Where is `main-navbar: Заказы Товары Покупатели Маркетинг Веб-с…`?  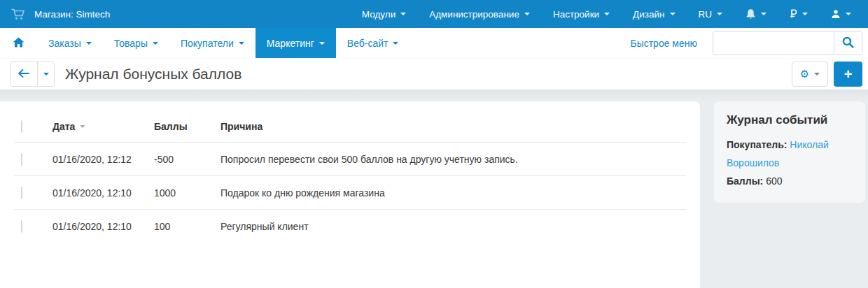 main-navbar: Заказы Товары Покупатели Маркетинг Веб-с… is located at coordinates (434, 43).